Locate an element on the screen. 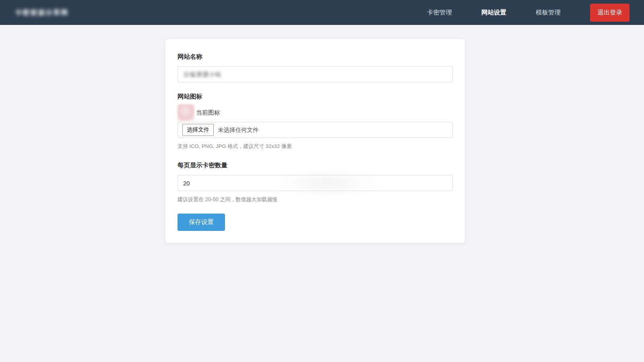 The width and height of the screenshot is (644, 362). choose-file-button: 选择文件 is located at coordinates (198, 130).